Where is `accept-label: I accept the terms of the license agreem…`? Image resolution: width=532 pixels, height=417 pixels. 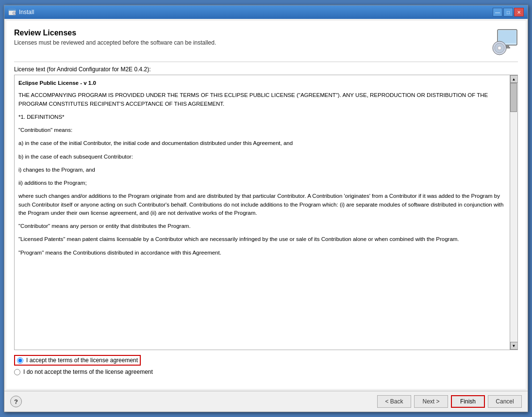
accept-label: I accept the terms of the license agreem… is located at coordinates (82, 360).